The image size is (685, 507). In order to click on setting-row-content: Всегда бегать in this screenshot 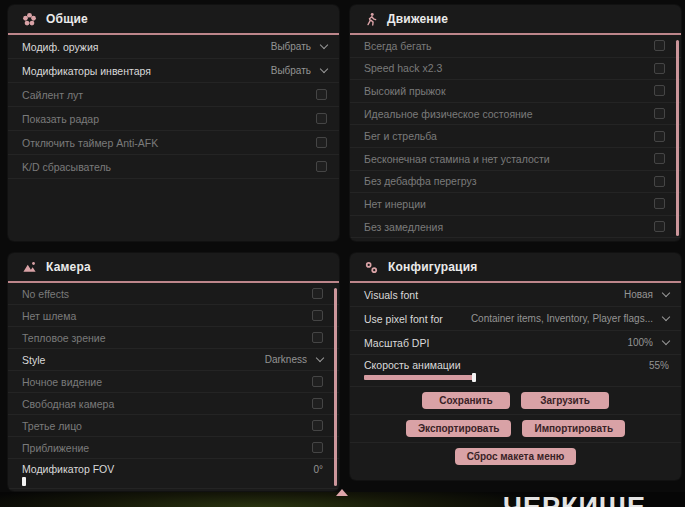, I will do `click(514, 46)`.